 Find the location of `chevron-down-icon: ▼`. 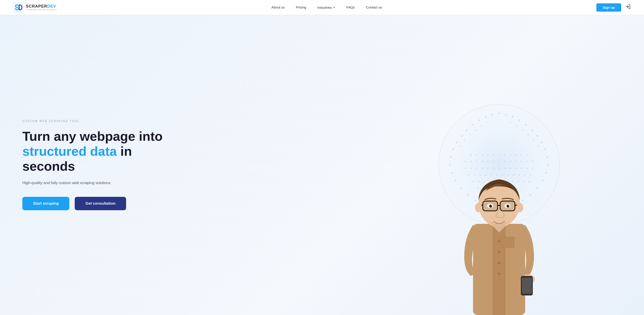

chevron-down-icon: ▼ is located at coordinates (334, 7).